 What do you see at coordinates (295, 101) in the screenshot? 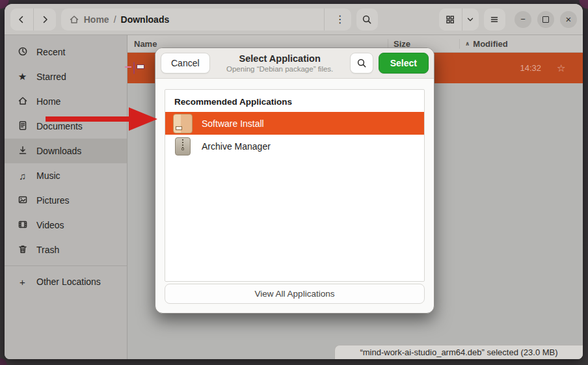
I see `recommended-applications-header: Recommended Applications` at bounding box center [295, 101].